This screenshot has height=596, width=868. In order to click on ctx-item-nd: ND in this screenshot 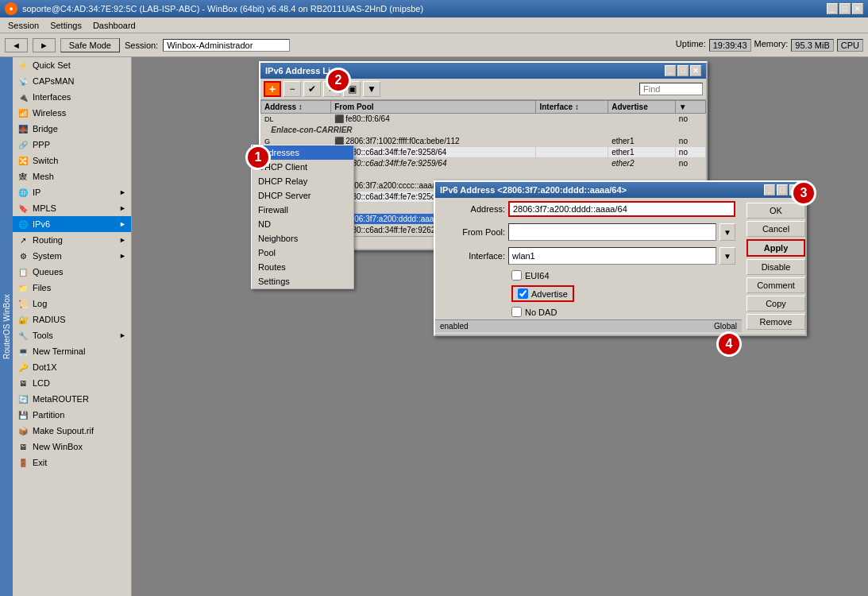, I will do `click(303, 224)`.